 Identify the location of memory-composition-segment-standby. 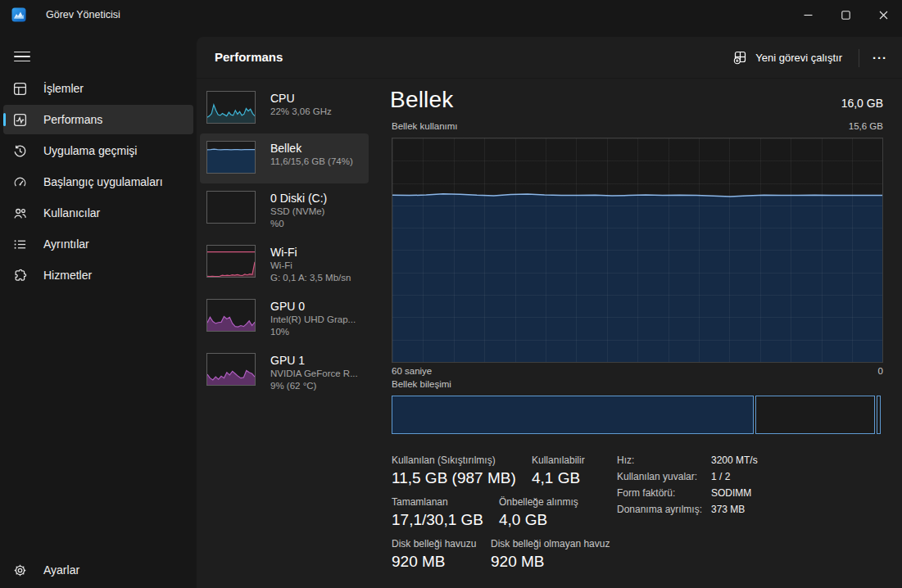
(815, 414).